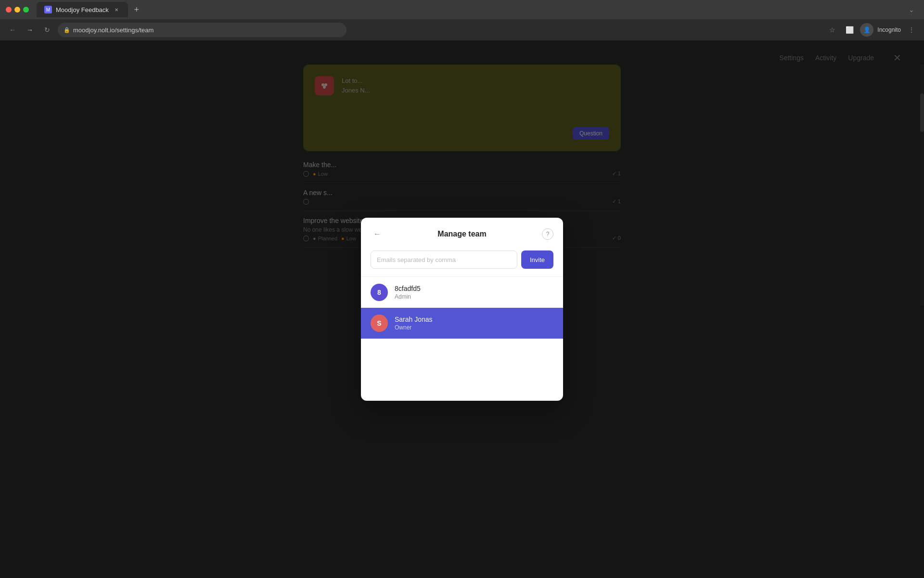 This screenshot has height=578, width=924. I want to click on modal-back-button: ←, so click(377, 234).